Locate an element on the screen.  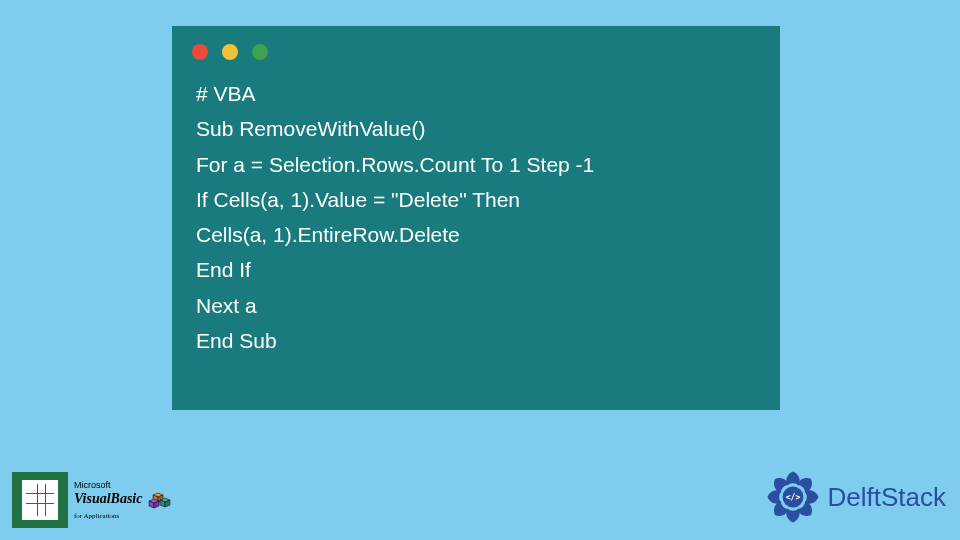
code-line: # VBA is located at coordinates (476, 94).